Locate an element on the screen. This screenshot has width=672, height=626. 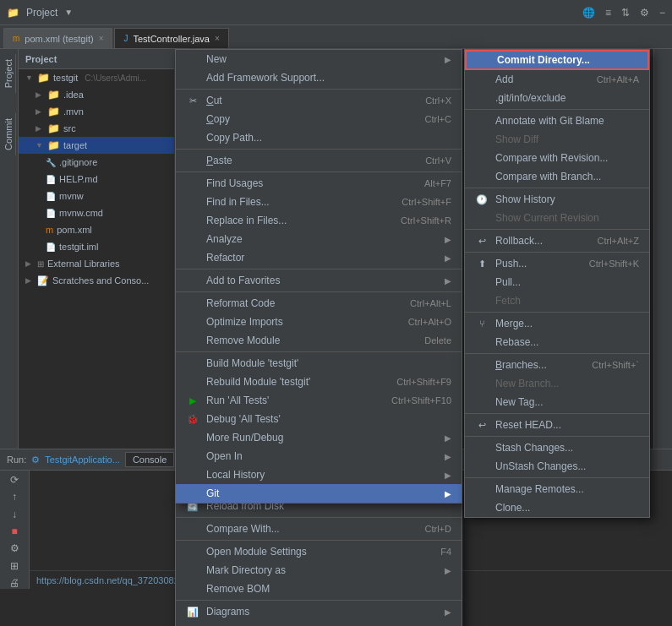
rollback-icon: ↩ is located at coordinates (482, 242).